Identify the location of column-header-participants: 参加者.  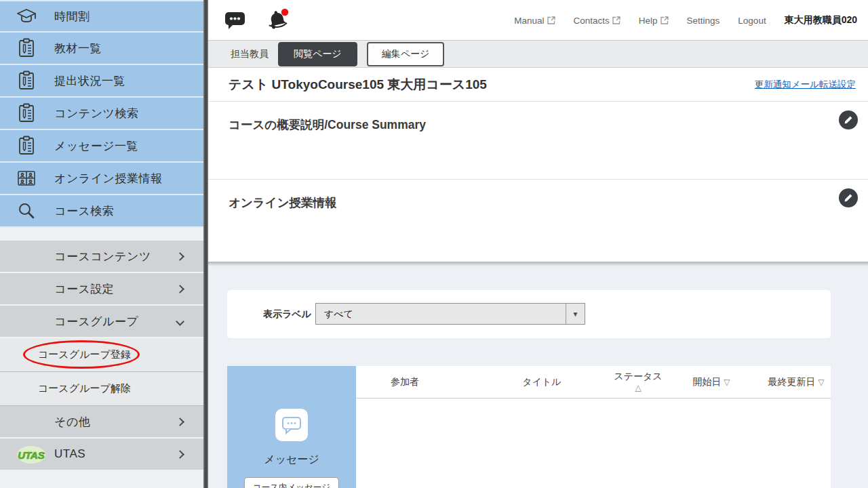
(405, 382).